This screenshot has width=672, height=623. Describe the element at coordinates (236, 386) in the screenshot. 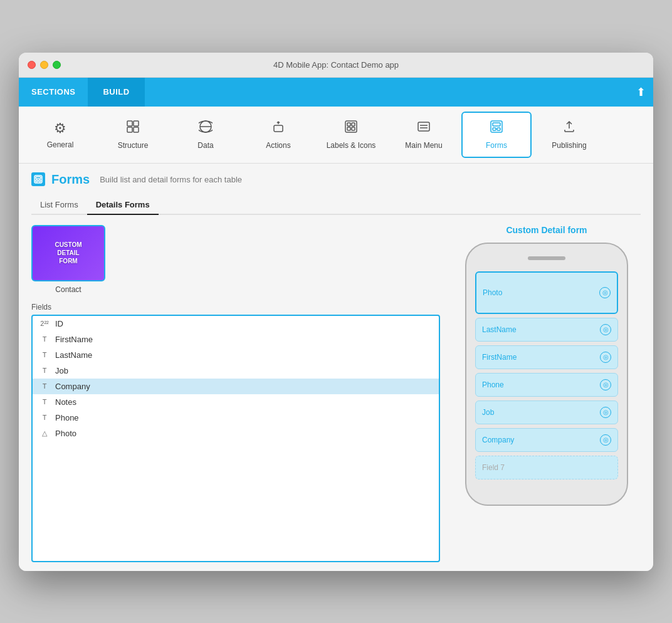

I see `field-row-company: T Company` at that location.